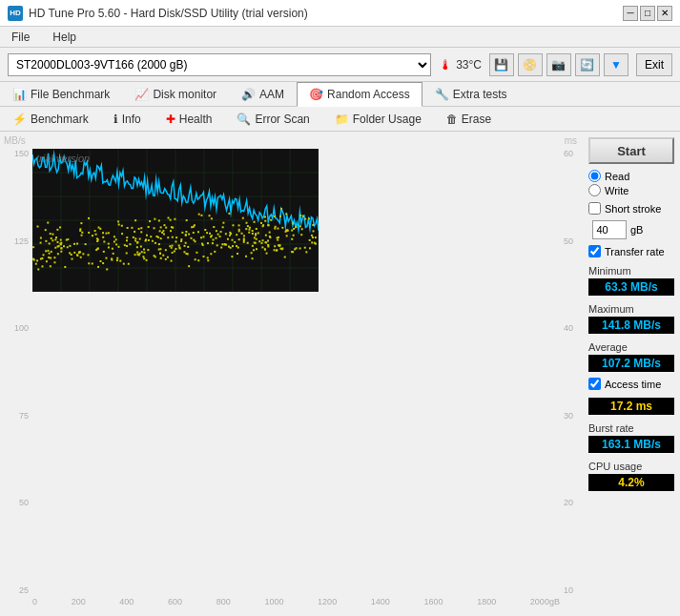 The image size is (680, 616). Describe the element at coordinates (452, 119) in the screenshot. I see `erase-icon: 🗑` at that location.